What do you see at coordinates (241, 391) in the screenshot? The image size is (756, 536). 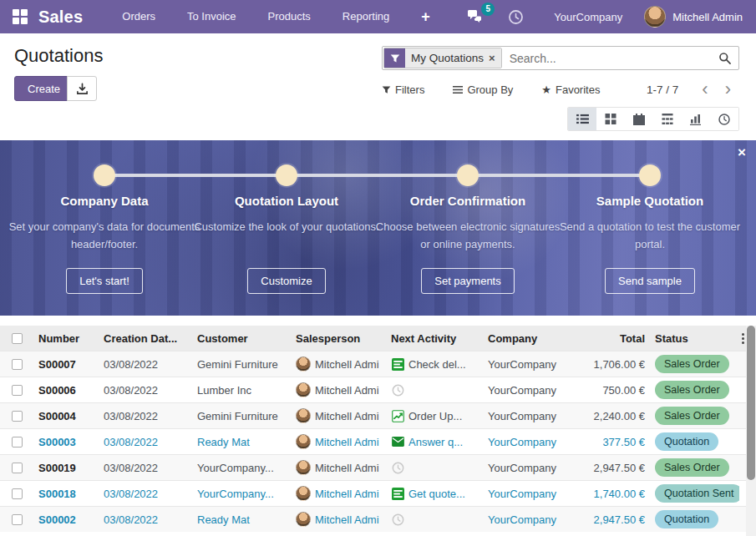 I see `customer-name: Lumber Inc` at bounding box center [241, 391].